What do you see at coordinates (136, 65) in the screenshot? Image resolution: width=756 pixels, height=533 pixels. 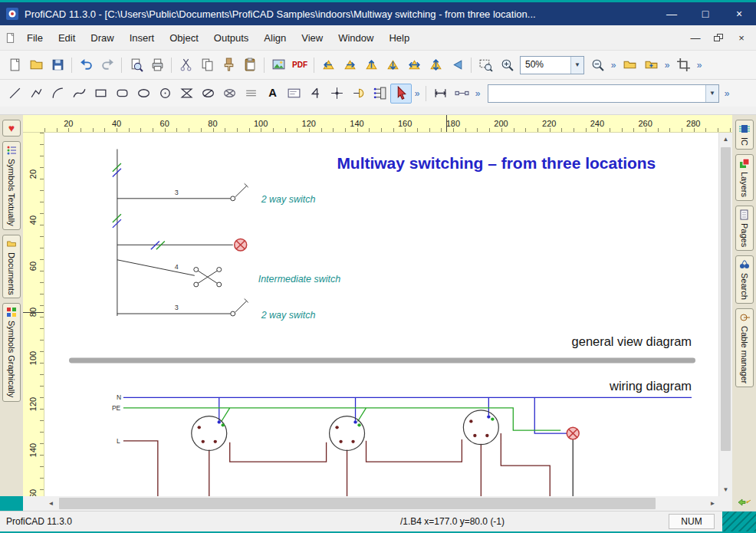 I see `print-preview-button` at bounding box center [136, 65].